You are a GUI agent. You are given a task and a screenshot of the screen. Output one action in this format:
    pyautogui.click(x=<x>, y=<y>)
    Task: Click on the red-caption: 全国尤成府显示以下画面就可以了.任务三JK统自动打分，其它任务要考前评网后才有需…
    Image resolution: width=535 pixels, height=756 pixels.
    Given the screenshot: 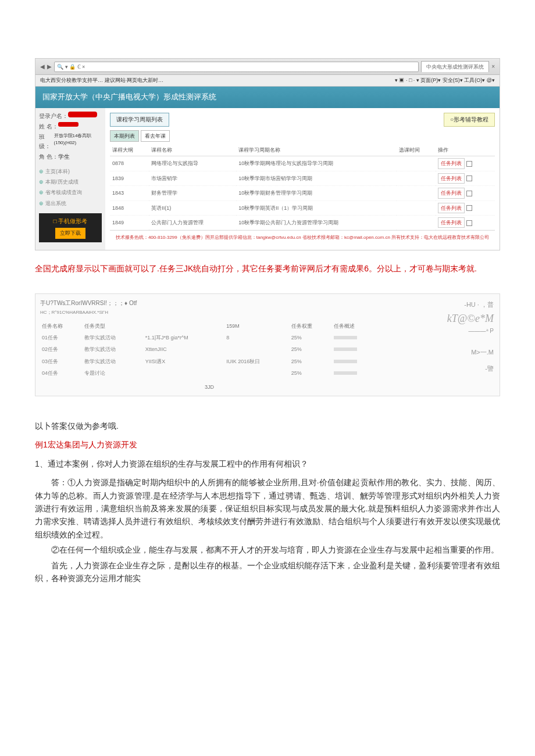 What is the action you would take?
    pyautogui.click(x=268, y=269)
    